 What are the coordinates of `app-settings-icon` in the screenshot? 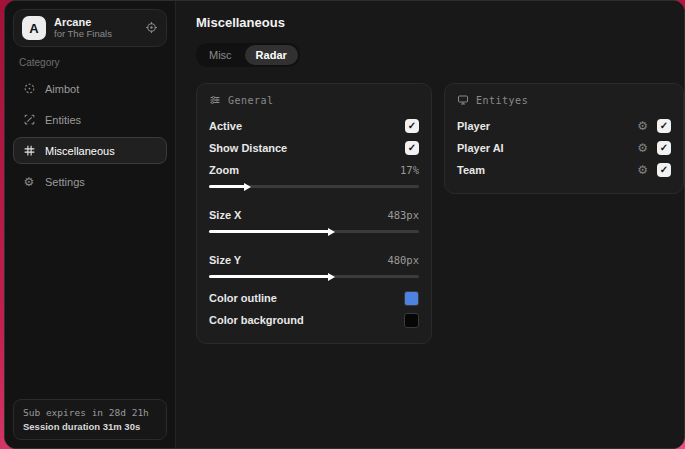 It's located at (152, 28).